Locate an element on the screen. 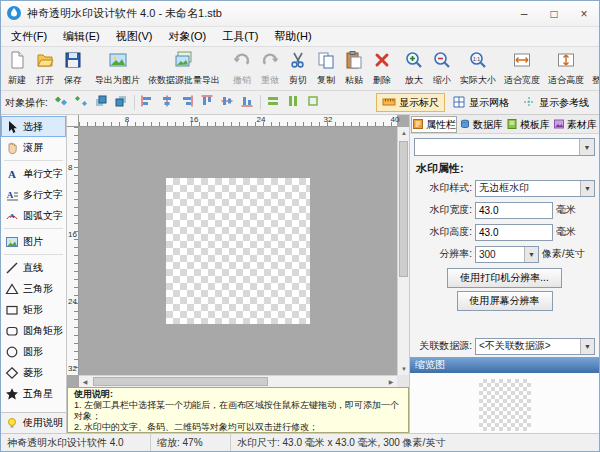 The height and width of the screenshot is (452, 600). tool-single-line-text: A单行文字 is located at coordinates (34, 174).